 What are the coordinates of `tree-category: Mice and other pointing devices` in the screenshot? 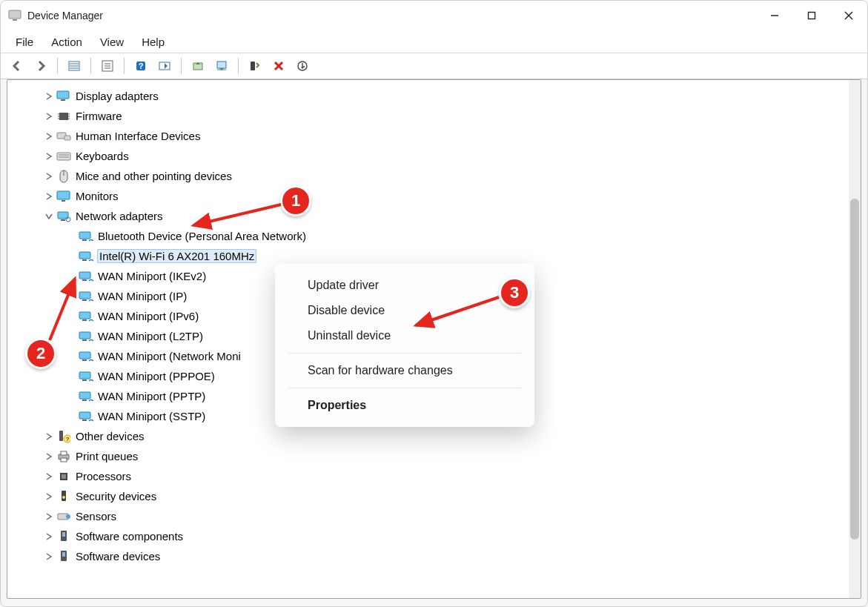 It's located at (428, 176).